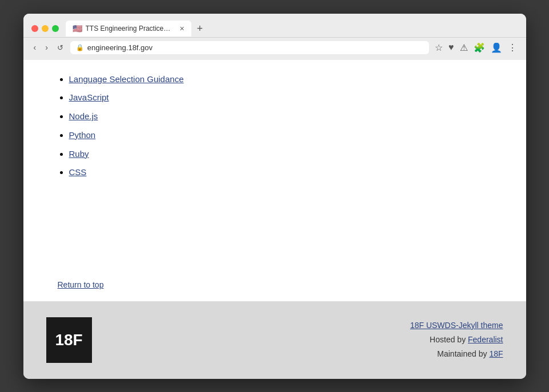 This screenshot has height=392, width=549. Describe the element at coordinates (89, 97) in the screenshot. I see `nav-link: JavaScript` at that location.